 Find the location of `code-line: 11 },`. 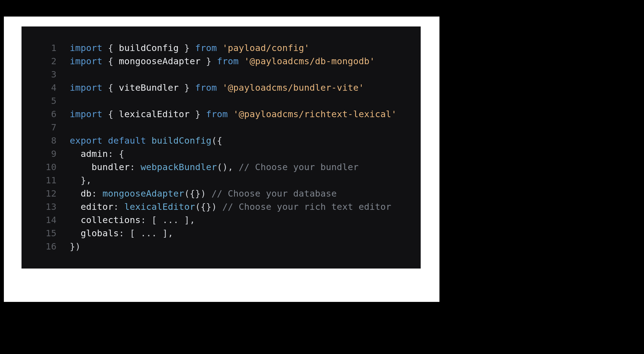

code-line: 11 }, is located at coordinates (221, 180).